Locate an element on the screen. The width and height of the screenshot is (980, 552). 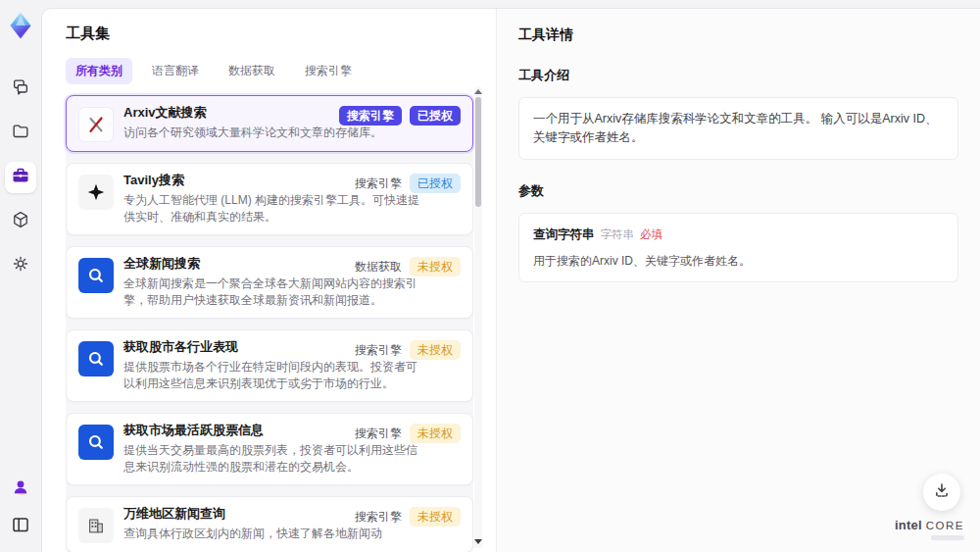
detail-title: 工具详情 is located at coordinates (739, 35).